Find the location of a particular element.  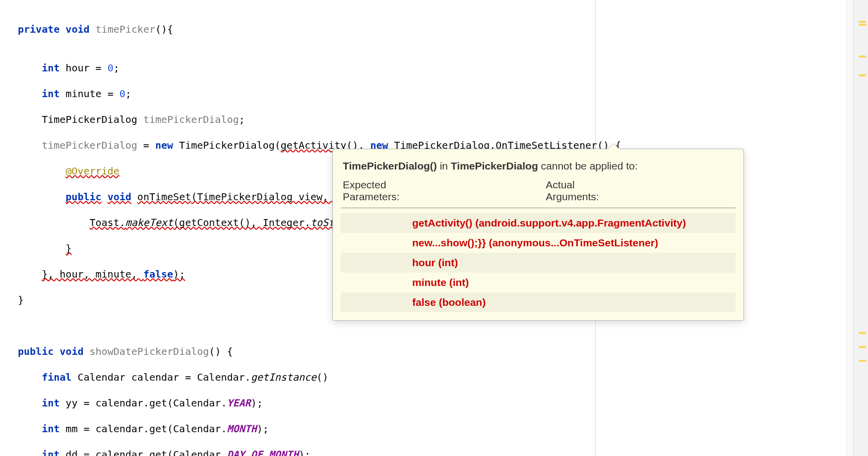

keyword: new is located at coordinates (164, 145).